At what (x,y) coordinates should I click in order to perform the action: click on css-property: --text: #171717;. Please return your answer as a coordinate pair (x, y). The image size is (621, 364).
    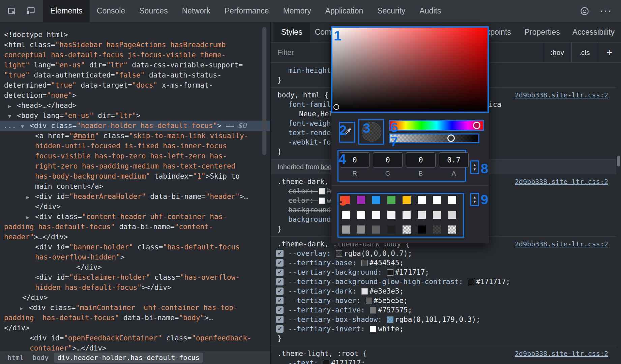
    Looking at the image, I should click on (444, 361).